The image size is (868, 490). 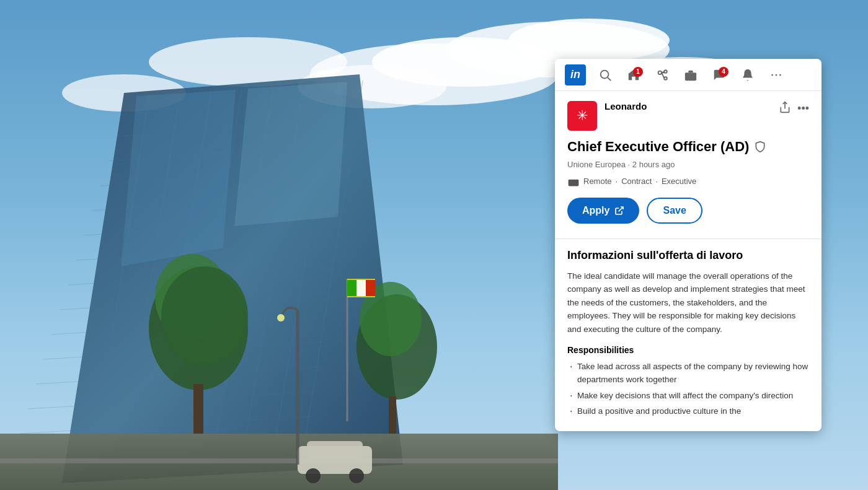 I want to click on search-nav-button, so click(x=605, y=75).